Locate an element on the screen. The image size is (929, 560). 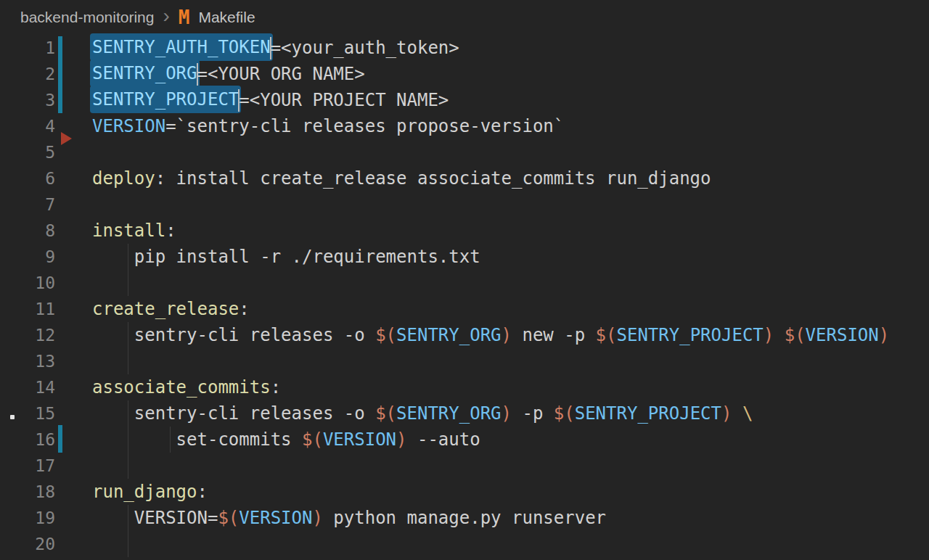
code-line-content: sentry-cli releases -o $(SENTRY_ORG) -p … is located at coordinates (422, 413).